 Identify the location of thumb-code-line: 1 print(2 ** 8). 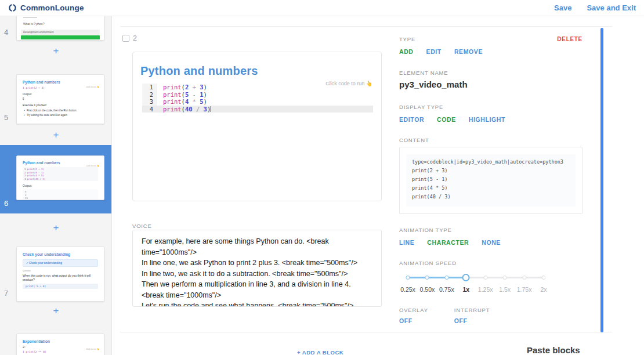
(60, 352).